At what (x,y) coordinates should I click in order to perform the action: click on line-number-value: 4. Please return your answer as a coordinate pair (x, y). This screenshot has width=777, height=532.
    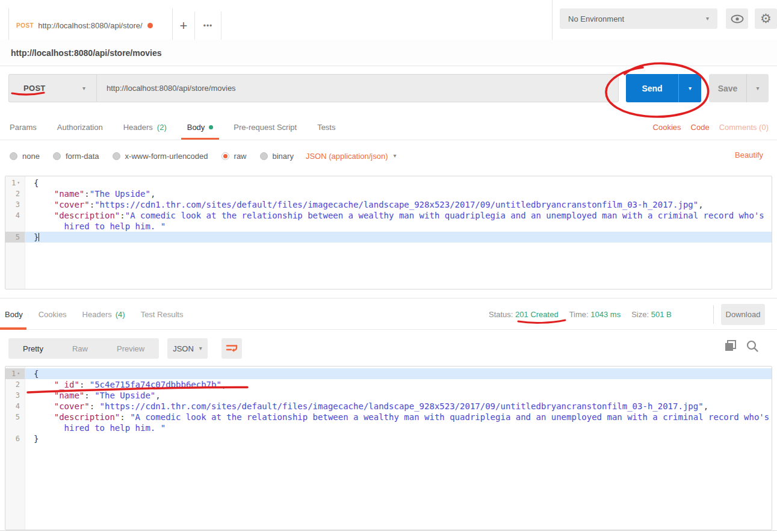
    Looking at the image, I should click on (18, 215).